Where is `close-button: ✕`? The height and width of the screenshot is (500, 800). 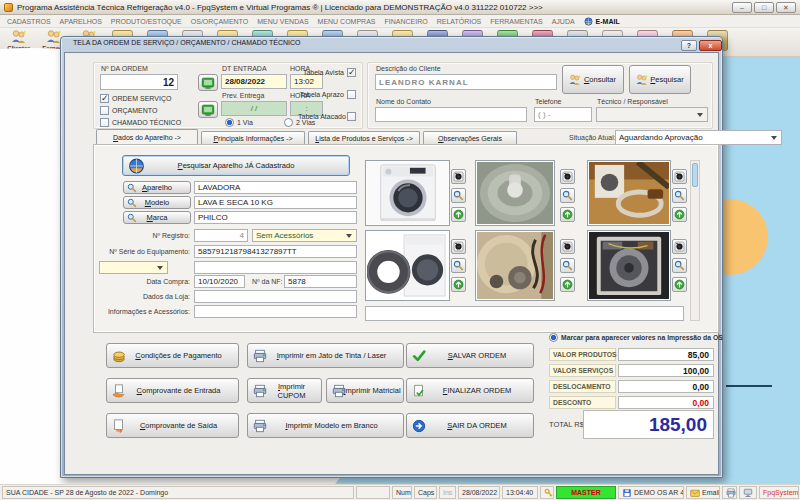
close-button: ✕ is located at coordinates (786, 8).